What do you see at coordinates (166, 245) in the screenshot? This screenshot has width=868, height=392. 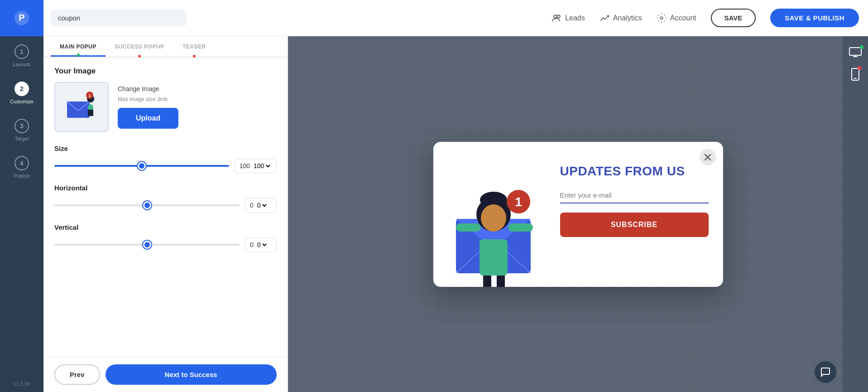 I see `vertical-slider-row: 0 0` at bounding box center [166, 245].